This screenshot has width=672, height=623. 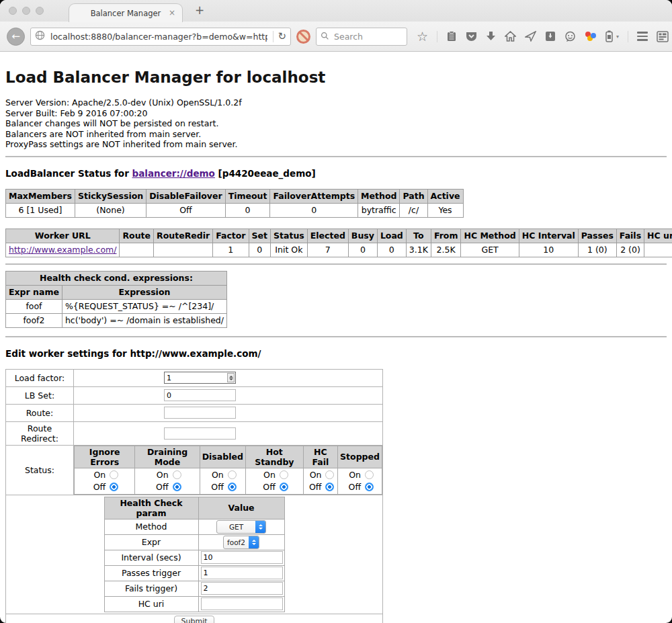 What do you see at coordinates (452, 36) in the screenshot?
I see `reading-list-icon` at bounding box center [452, 36].